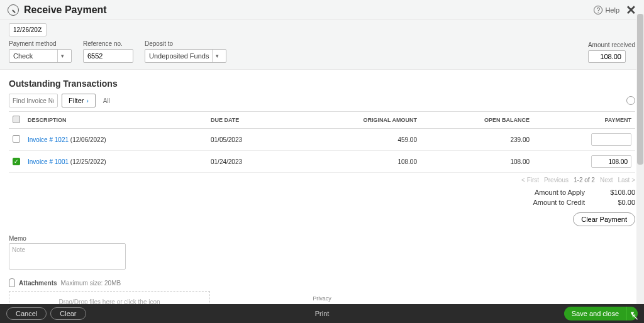 The height and width of the screenshot is (323, 644). What do you see at coordinates (79, 101) in the screenshot?
I see `filter-button: Filter ›` at bounding box center [79, 101].